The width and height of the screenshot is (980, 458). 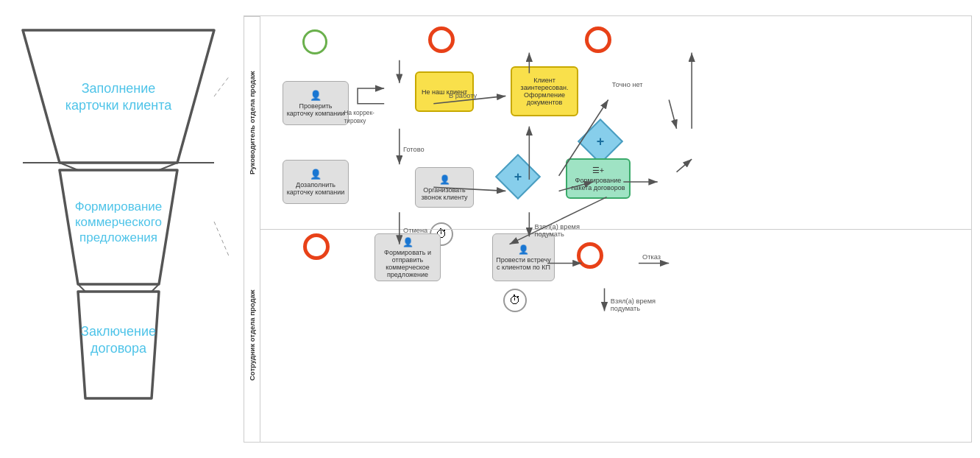 I want to click on svg-text: Отказ, so click(x=652, y=257).